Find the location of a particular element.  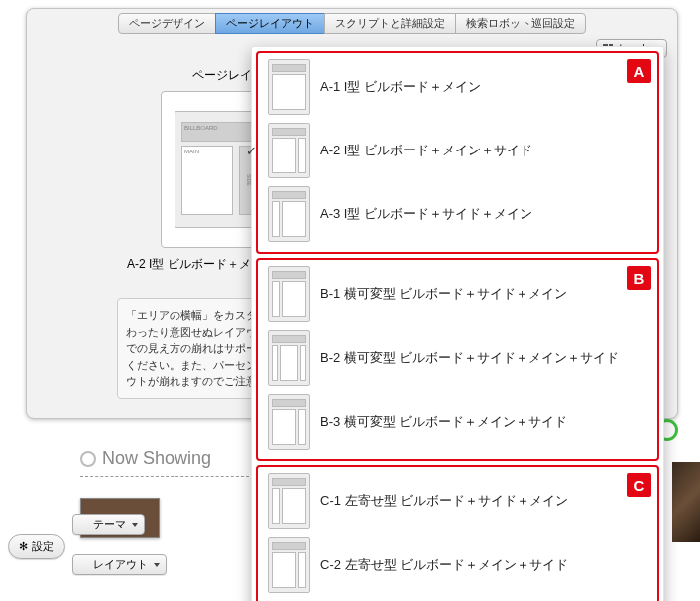

layout-option: A-1 I型 ビルボード＋メイン is located at coordinates (458, 87).